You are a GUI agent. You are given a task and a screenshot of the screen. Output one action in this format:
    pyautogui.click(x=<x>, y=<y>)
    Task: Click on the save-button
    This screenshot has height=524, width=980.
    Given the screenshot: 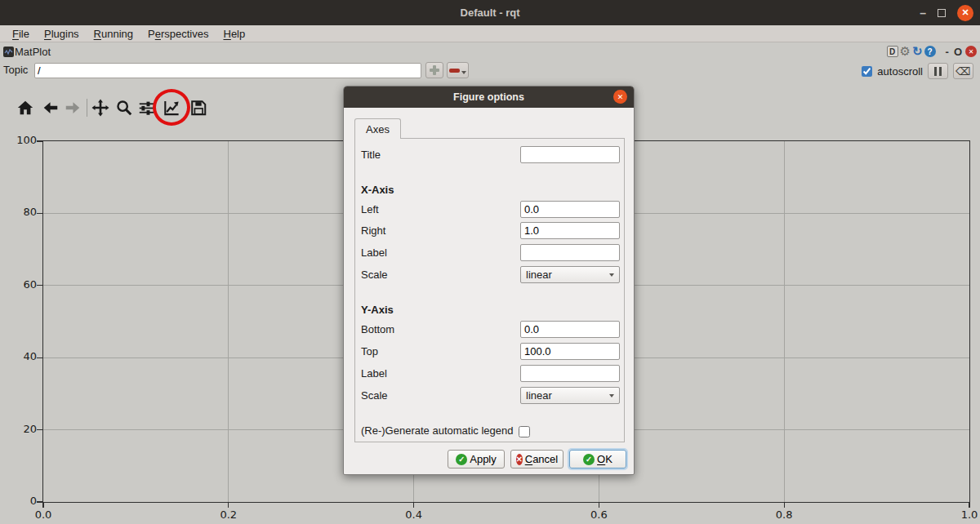 What is the action you would take?
    pyautogui.click(x=198, y=108)
    